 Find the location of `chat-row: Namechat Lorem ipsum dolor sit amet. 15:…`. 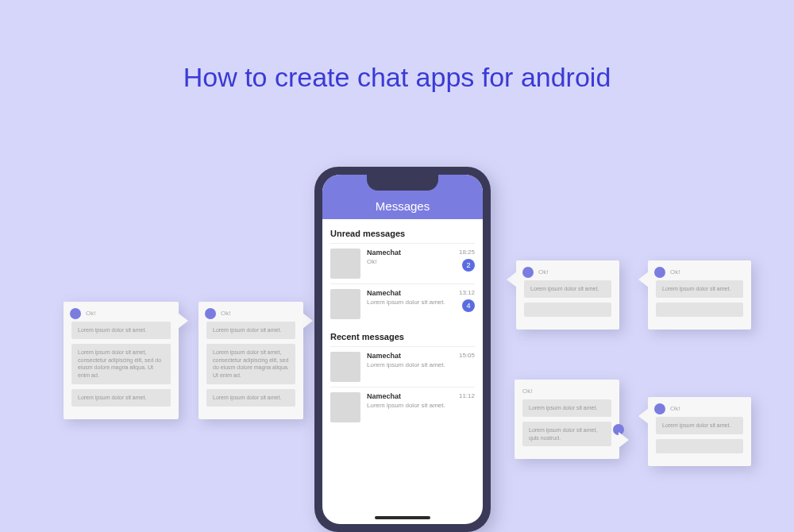

chat-row: Namechat Lorem ipsum dolor sit amet. 15:… is located at coordinates (403, 367).